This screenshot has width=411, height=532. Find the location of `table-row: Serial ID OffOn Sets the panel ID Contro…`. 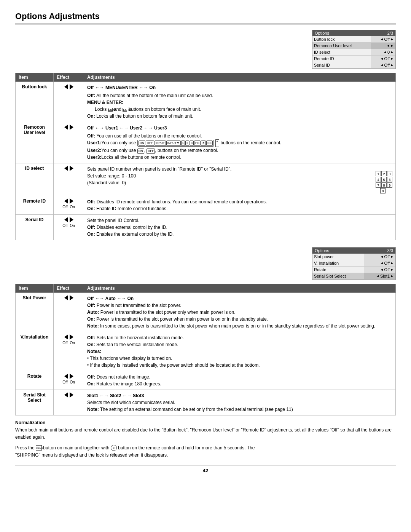

table-row: Serial ID OffOn Sets the panel ID Contro… is located at coordinates (206, 228).